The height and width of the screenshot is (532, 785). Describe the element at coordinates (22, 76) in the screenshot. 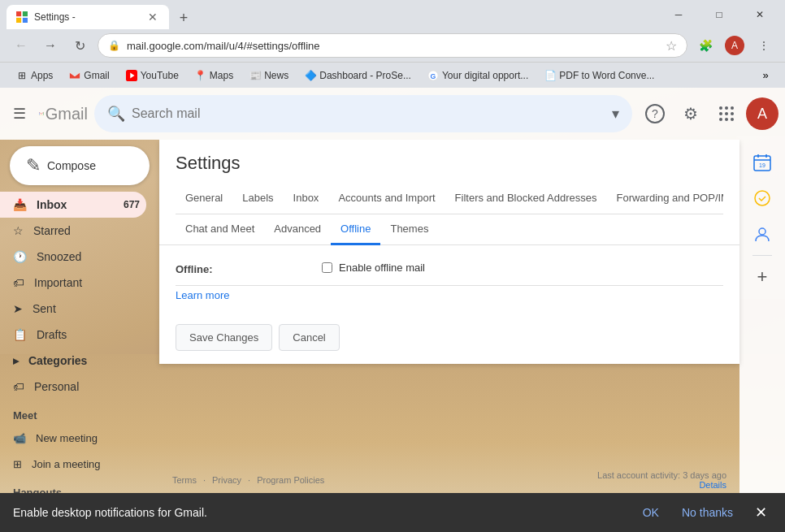

I see `apps-grid-icon: ⊞` at that location.